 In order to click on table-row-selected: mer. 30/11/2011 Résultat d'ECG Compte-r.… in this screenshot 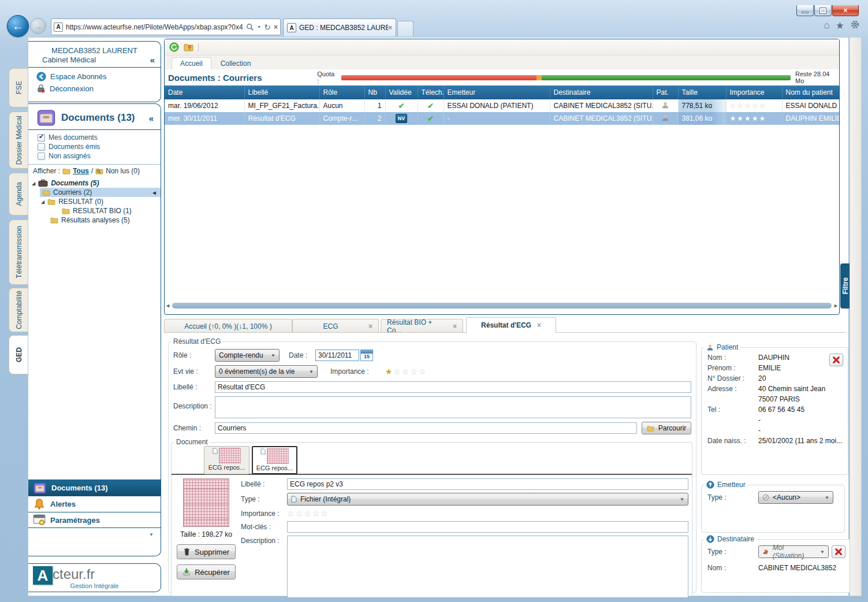, I will do `click(502, 118)`.